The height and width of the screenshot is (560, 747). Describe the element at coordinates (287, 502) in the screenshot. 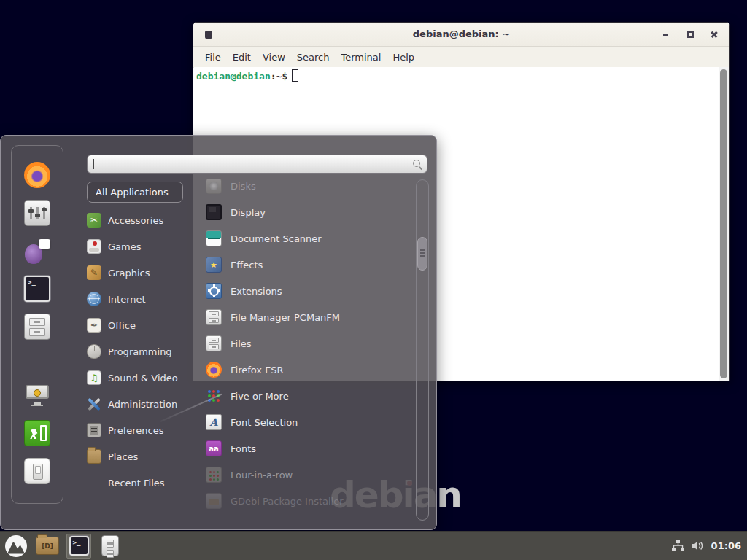

I see `app-label: GDebi Package Installer` at that location.